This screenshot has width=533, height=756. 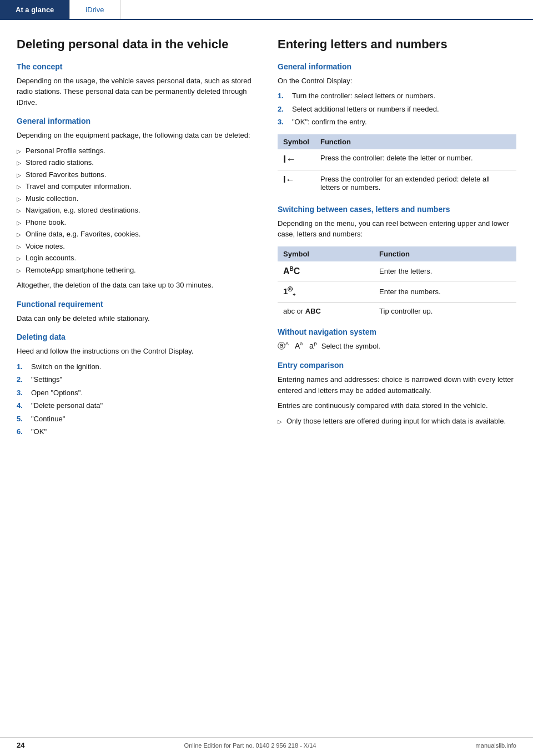 I want to click on symbol-table: Symbol Function I← Press the controller:…, so click(x=397, y=165).